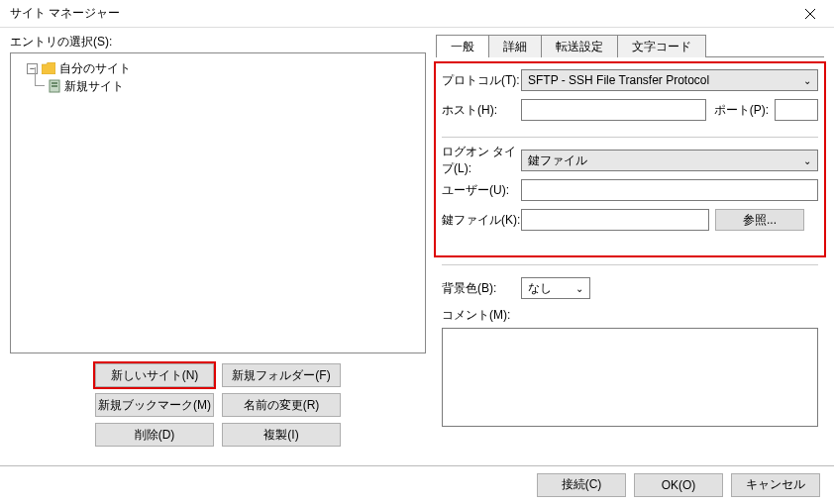 This screenshot has width=834, height=504. What do you see at coordinates (417, 14) in the screenshot?
I see `titlebar: サイト マネージャー` at bounding box center [417, 14].